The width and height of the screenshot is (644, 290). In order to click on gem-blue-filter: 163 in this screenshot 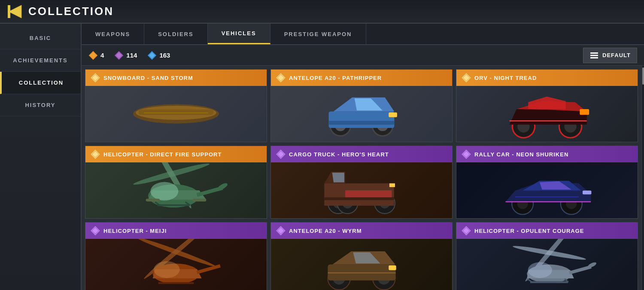, I will do `click(159, 55)`.